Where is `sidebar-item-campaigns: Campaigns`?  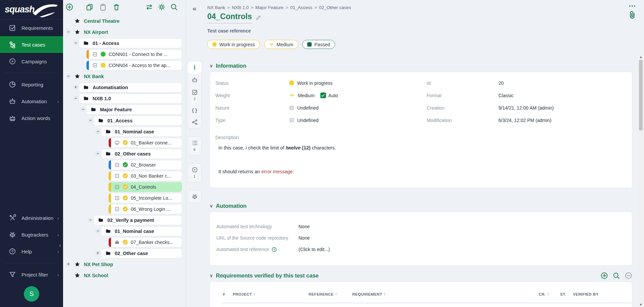
sidebar-item-campaigns: Campaigns is located at coordinates (32, 61).